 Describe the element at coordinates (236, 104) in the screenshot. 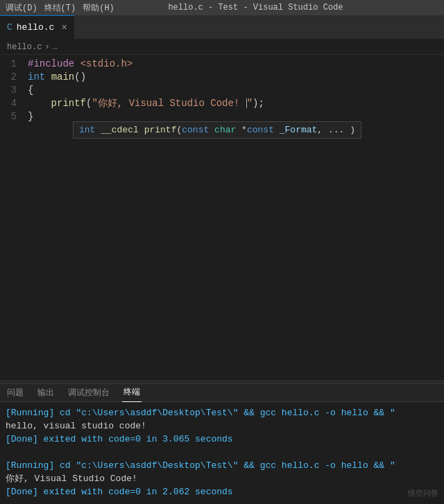

I see `line-text-4: printf("你好, Visual Studio Code! ");` at that location.